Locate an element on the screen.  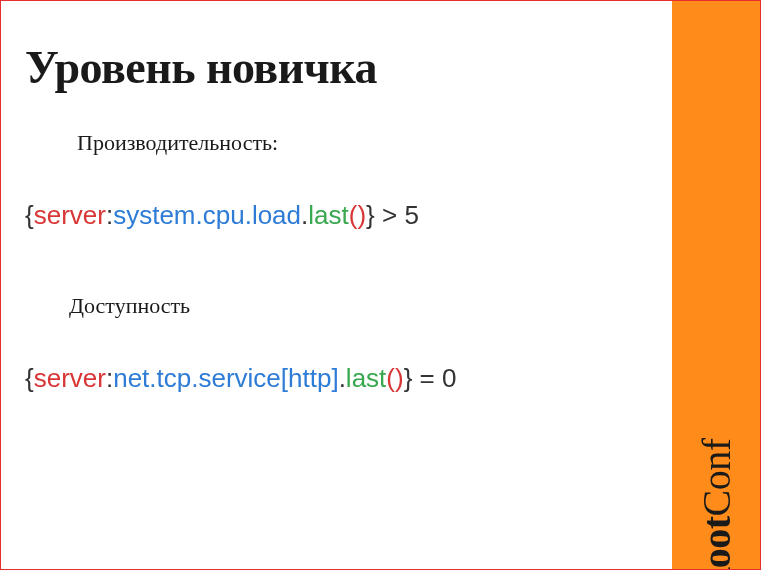
section2-label: Доступность is located at coordinates (358, 306).